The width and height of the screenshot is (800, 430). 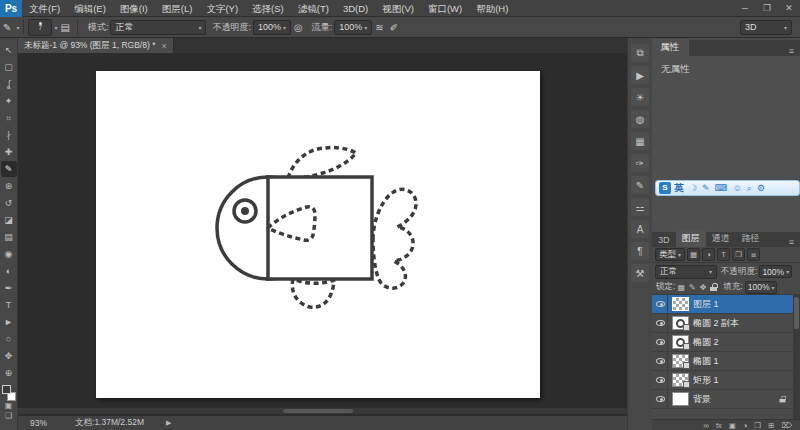 I want to click on menu-select: 选择(S), so click(x=268, y=8).